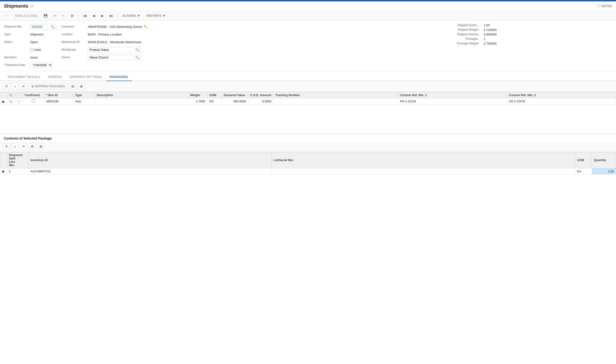  Describe the element at coordinates (154, 16) in the screenshot. I see `reports-label: REPORTS` at that location.